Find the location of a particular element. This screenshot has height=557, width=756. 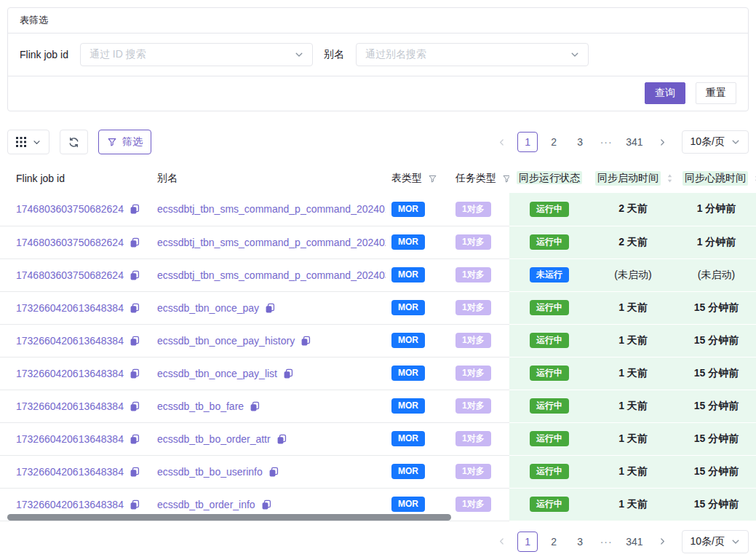

alias-link: ecssdb_tbn_once_pay is located at coordinates (208, 308).